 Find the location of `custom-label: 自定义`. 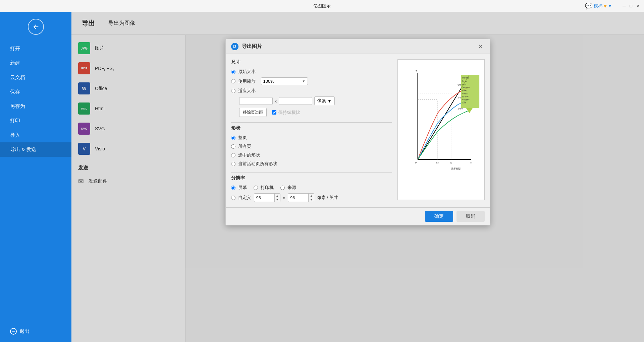

custom-label: 自定义 is located at coordinates (245, 198).